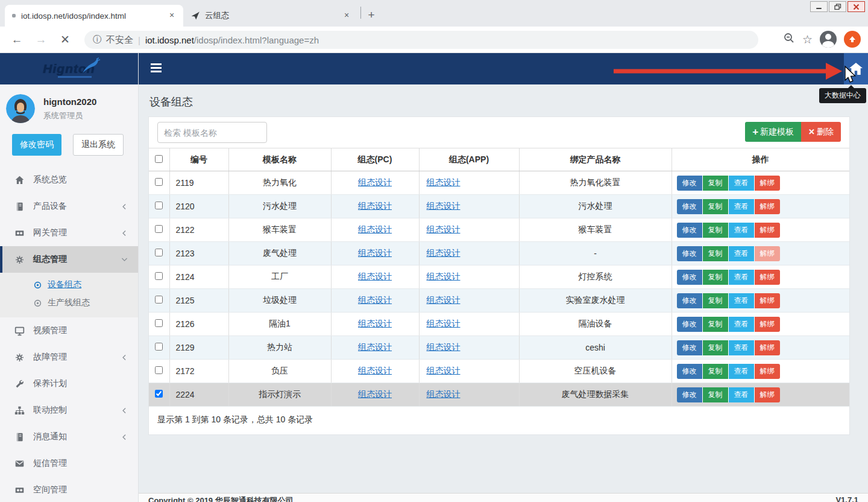 The image size is (868, 502). I want to click on address-bar: ⓘ 不安全 | iot.idosp.net /idosp/index.html?…, so click(421, 40).